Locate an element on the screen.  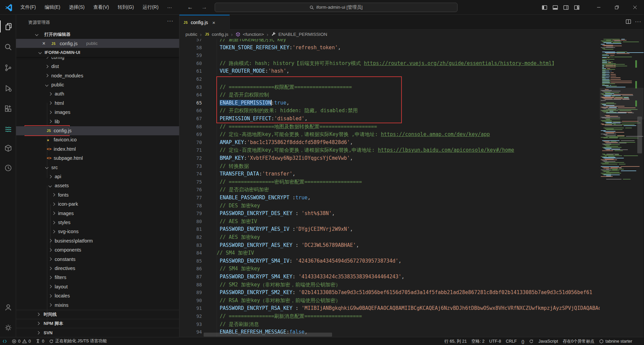
status-language-features: 正在初始化 JS/TS 语言功能 is located at coordinates (78, 341).